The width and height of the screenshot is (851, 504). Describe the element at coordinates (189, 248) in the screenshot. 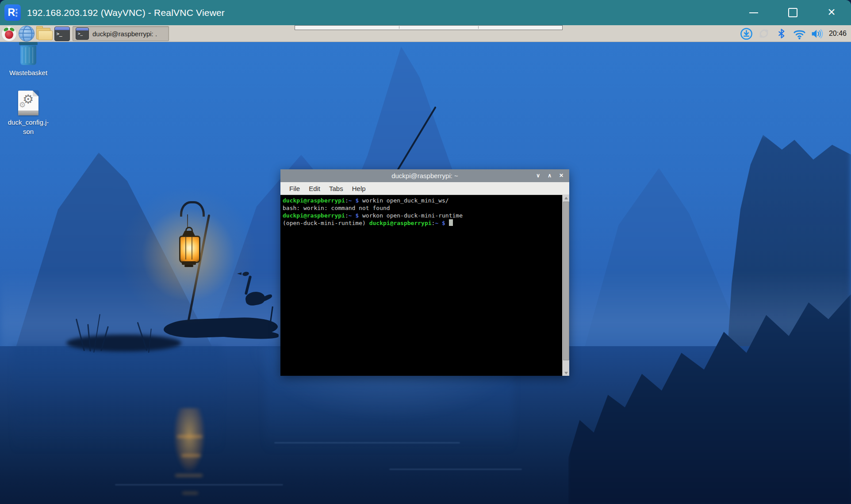

I see `wallpaper-lantern` at that location.